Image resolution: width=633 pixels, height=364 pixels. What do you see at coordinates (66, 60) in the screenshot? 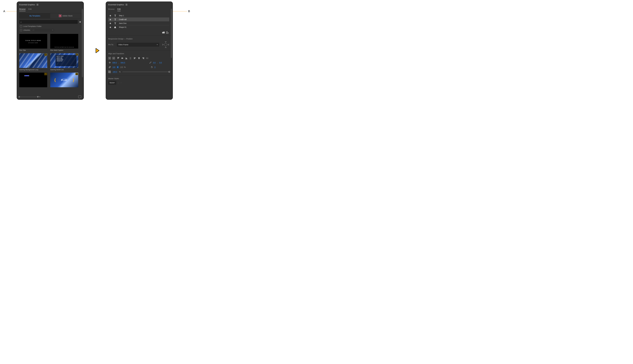
I see `thumb-text: MATCH TIMES • MATCH ONE • MATCH TWO • MA…` at bounding box center [66, 60].